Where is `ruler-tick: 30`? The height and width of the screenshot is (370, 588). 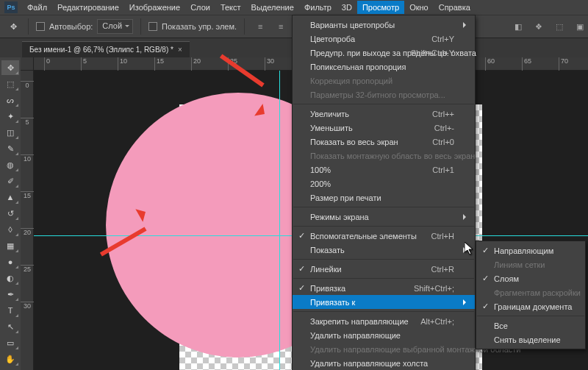
ruler-tick: 30 is located at coordinates (269, 64).